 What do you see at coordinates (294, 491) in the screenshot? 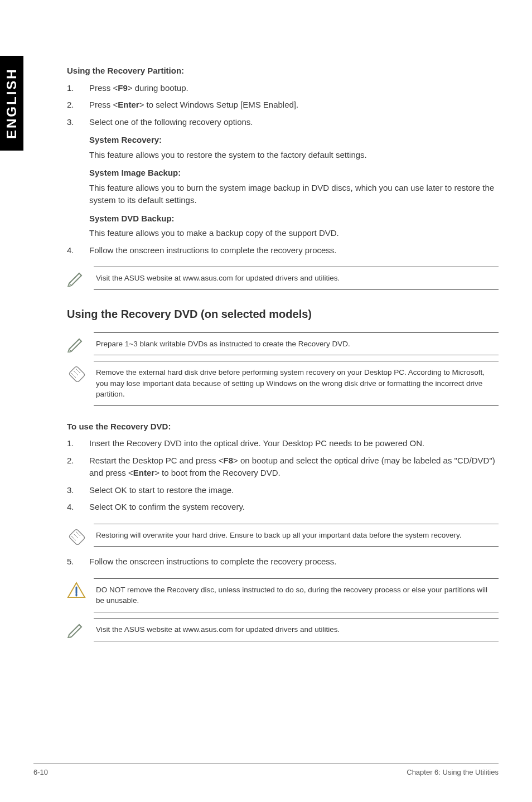
I see `step-body: Select OK to start to restore the image.` at bounding box center [294, 491].